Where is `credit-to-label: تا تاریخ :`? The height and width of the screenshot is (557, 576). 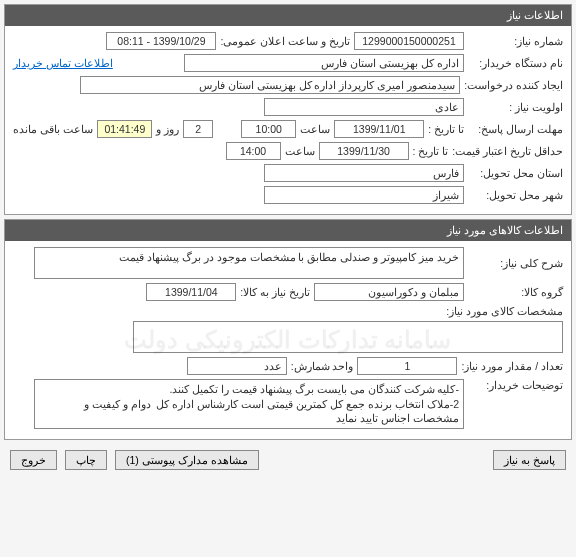 credit-to-label: تا تاریخ : is located at coordinates (431, 151).